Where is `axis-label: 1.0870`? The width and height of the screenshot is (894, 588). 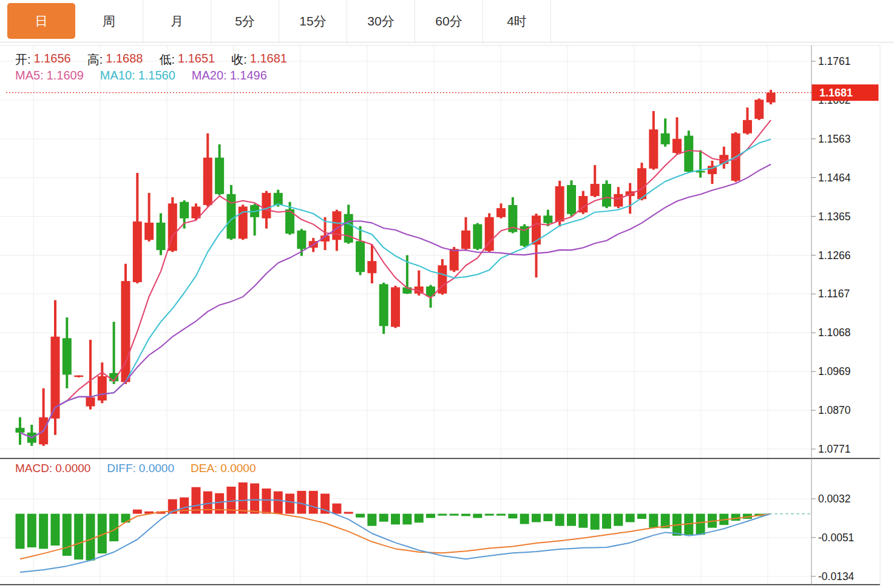 axis-label: 1.0870 is located at coordinates (835, 410).